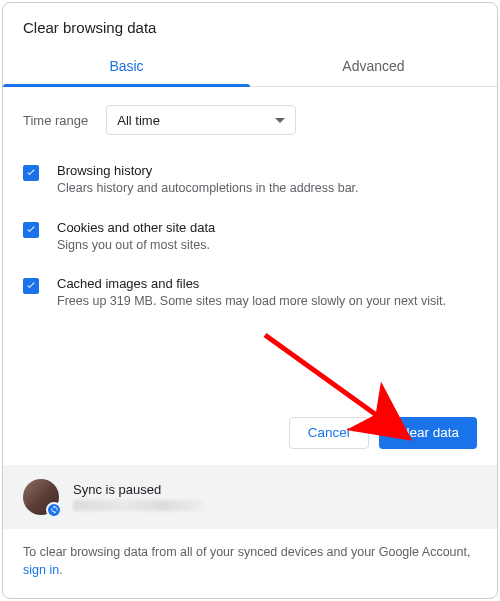 The image size is (500, 601). I want to click on sync-section: Sync is paused, so click(250, 497).